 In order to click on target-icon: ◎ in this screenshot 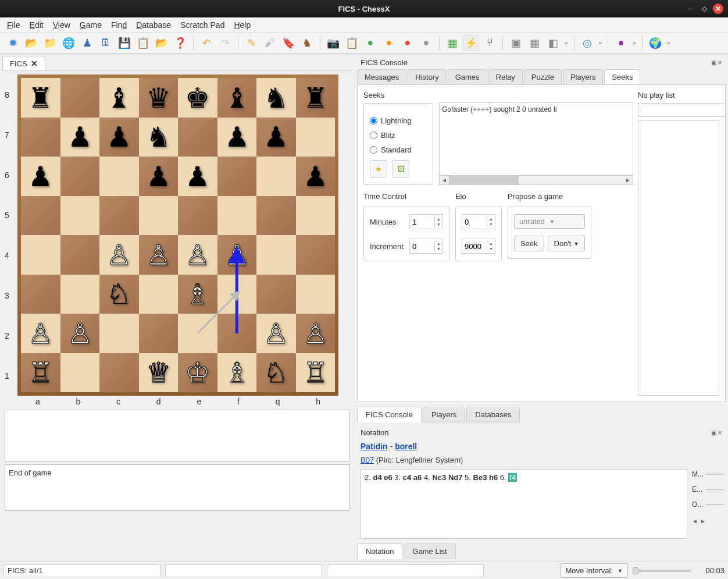, I will do `click(587, 43)`.